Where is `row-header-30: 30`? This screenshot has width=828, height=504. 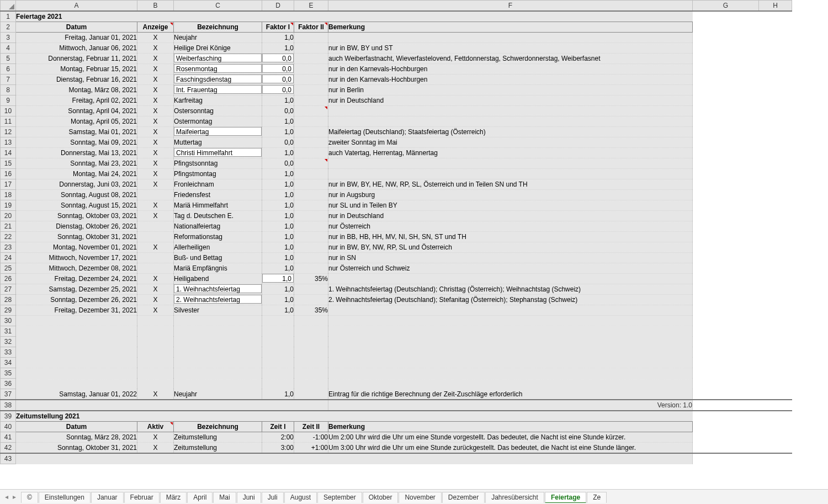 row-header-30: 30 is located at coordinates (8, 321).